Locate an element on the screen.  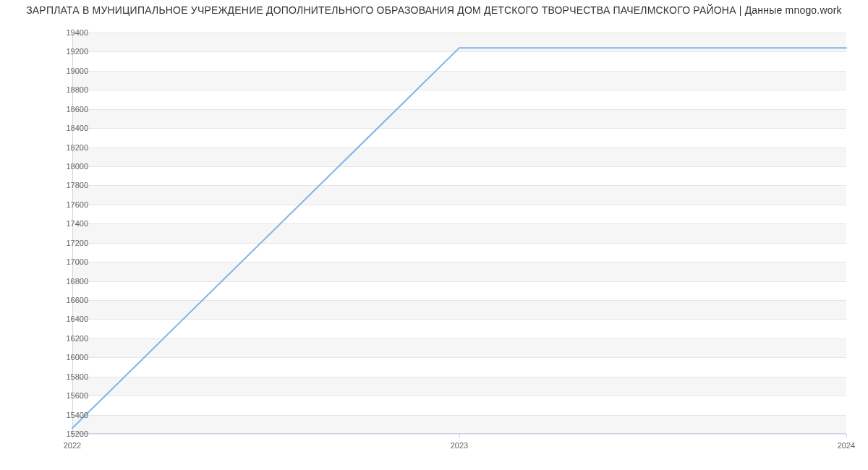
y-axis-label: 17800 is located at coordinates (59, 185).